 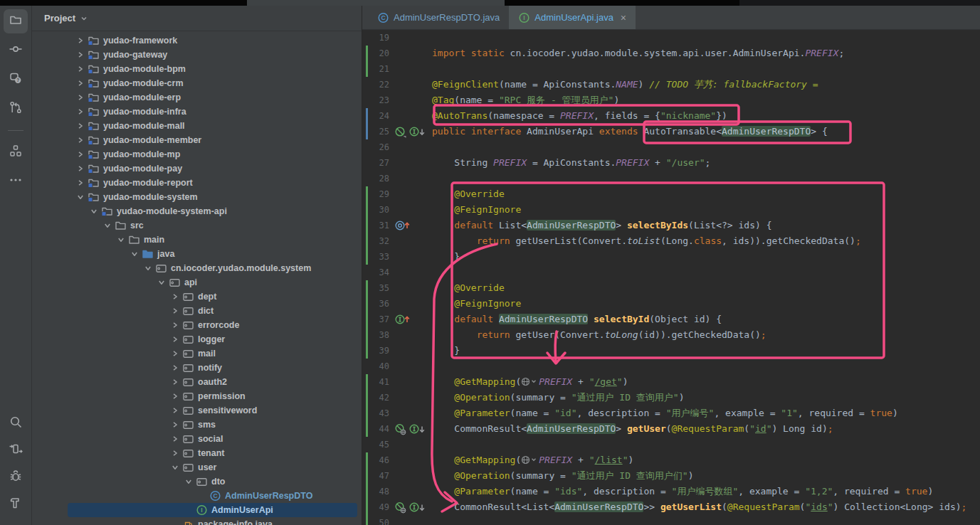 What do you see at coordinates (379, 85) in the screenshot?
I see `line-number: 22` at bounding box center [379, 85].